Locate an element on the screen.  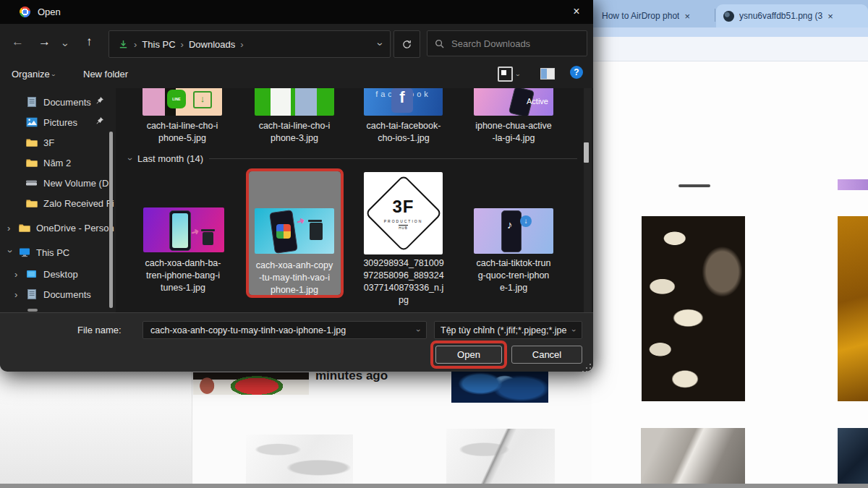
file-name-input is located at coordinates (284, 330).